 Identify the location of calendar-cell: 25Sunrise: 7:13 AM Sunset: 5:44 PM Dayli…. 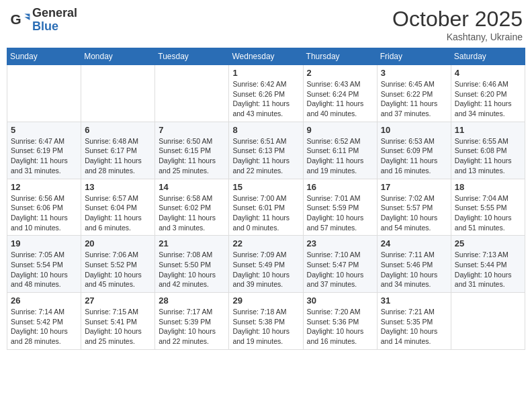
(488, 265).